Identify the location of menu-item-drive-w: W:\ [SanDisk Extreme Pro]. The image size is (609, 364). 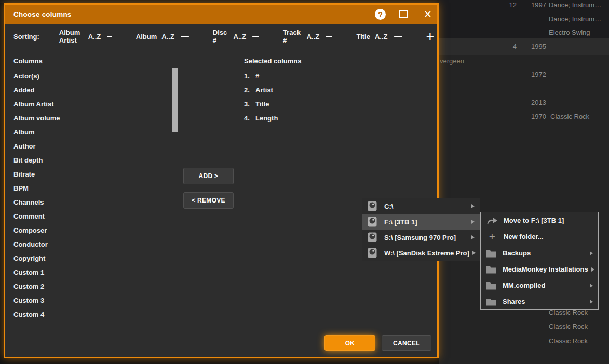
(421, 253).